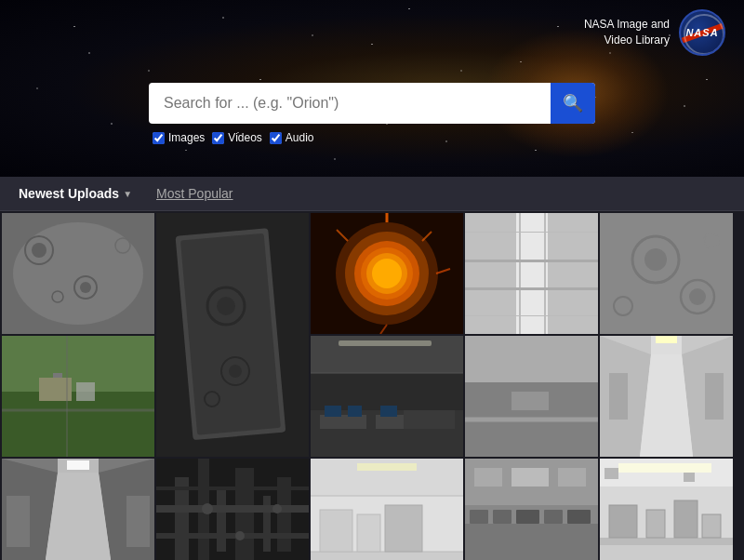 The height and width of the screenshot is (560, 744). Describe the element at coordinates (372, 103) in the screenshot. I see `search-bar: 🔍` at that location.